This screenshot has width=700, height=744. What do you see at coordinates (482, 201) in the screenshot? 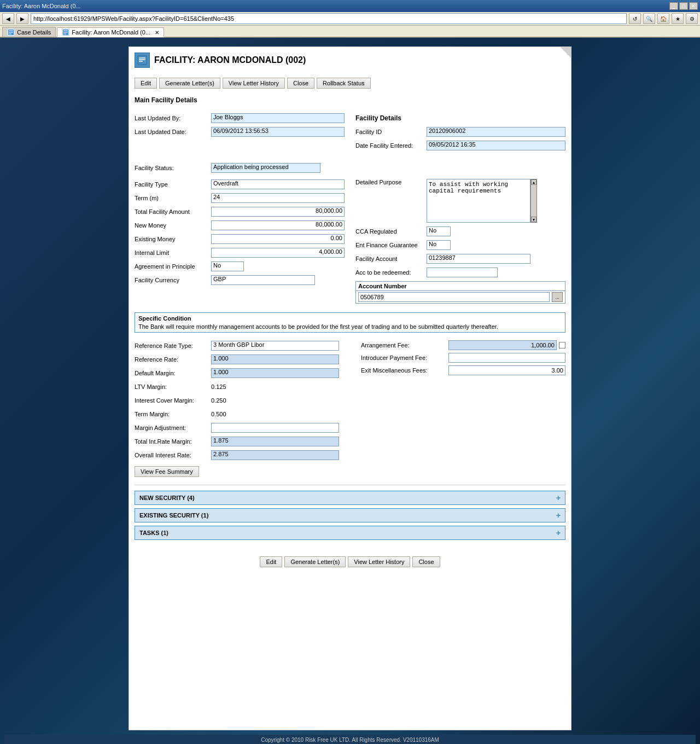
I see `detailed-purpose-container: To assist with working capital requireme…` at bounding box center [482, 201].